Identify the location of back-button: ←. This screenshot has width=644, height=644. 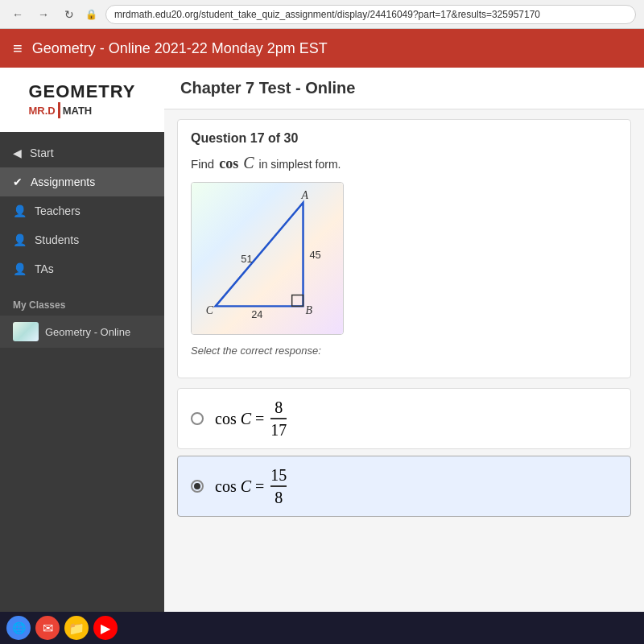
(18, 14).